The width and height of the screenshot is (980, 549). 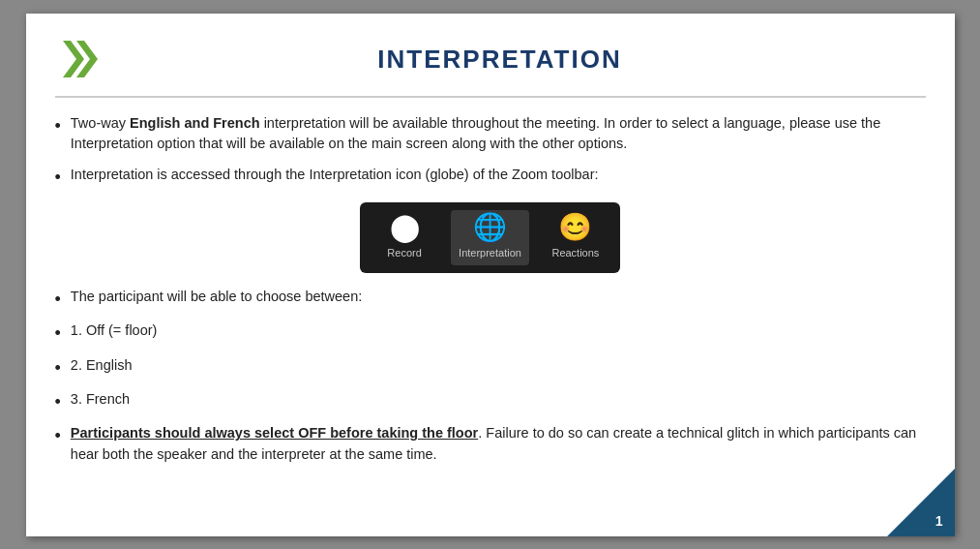 What do you see at coordinates (575, 254) in the screenshot?
I see `reactions-label: Reactions` at bounding box center [575, 254].